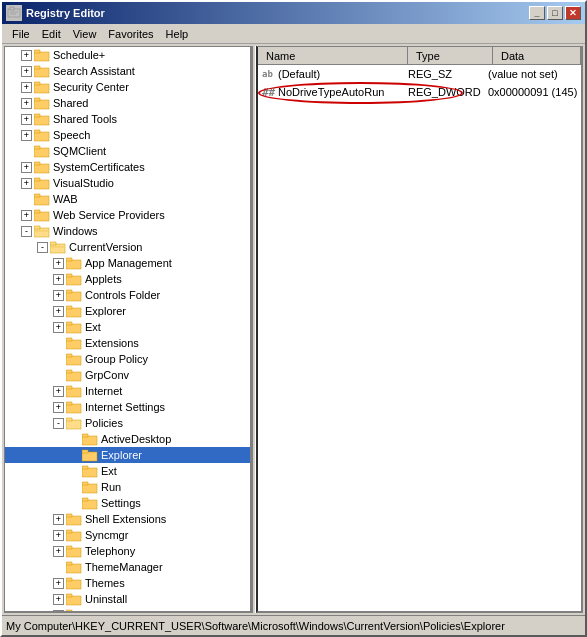 Image resolution: width=587 pixels, height=637 pixels. Describe the element at coordinates (128, 391) in the screenshot. I see `tree-item-internet: + Internet` at that location.